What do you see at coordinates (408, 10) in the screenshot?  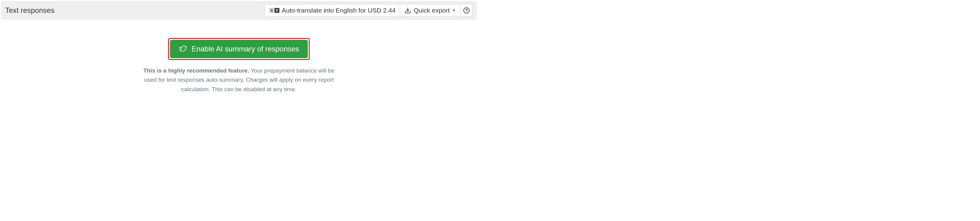 I see `download-icon` at bounding box center [408, 10].